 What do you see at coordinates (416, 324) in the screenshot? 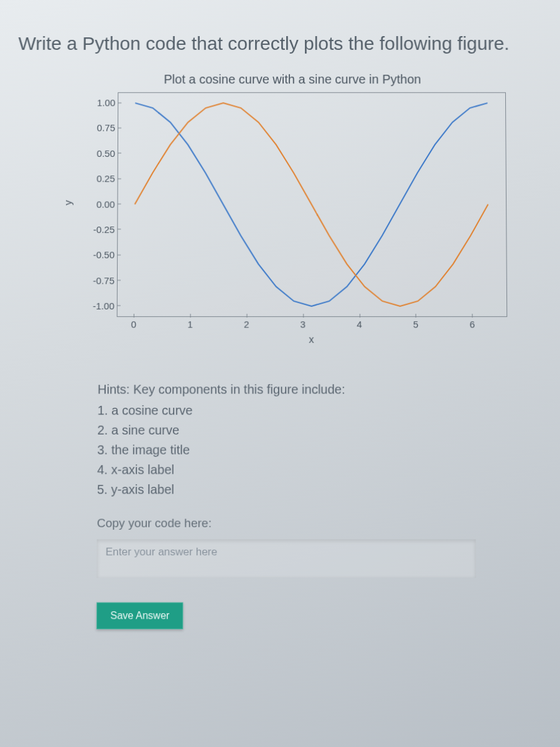
I see `x-tick-label: 5` at bounding box center [416, 324].